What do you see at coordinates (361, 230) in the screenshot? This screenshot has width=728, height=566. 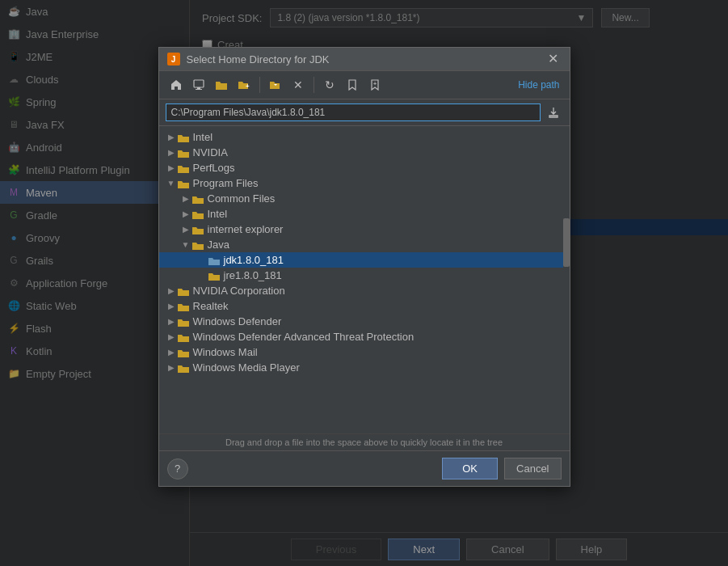 I see `tree-item-internet-explorer: ▶internet explorer` at bounding box center [361, 230].